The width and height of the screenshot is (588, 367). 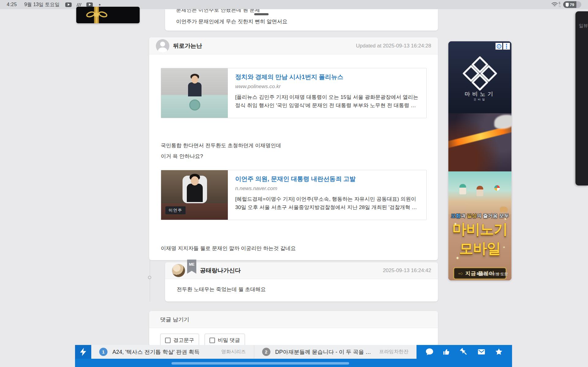 What do you see at coordinates (104, 352) in the screenshot?
I see `ticker-rank-badge: 1` at bounding box center [104, 352].